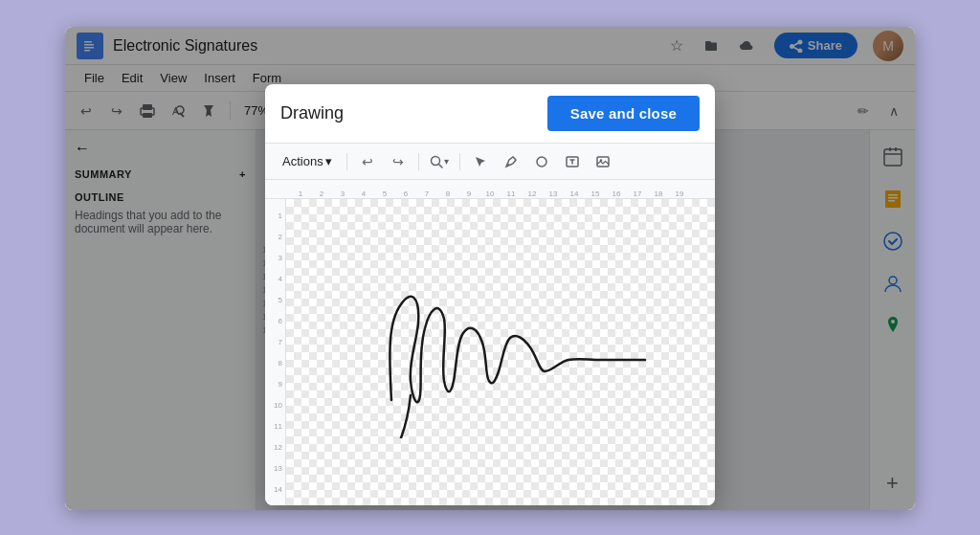 Image resolution: width=980 pixels, height=535 pixels. Describe the element at coordinates (480, 162) in the screenshot. I see `select-tool-button` at that location.